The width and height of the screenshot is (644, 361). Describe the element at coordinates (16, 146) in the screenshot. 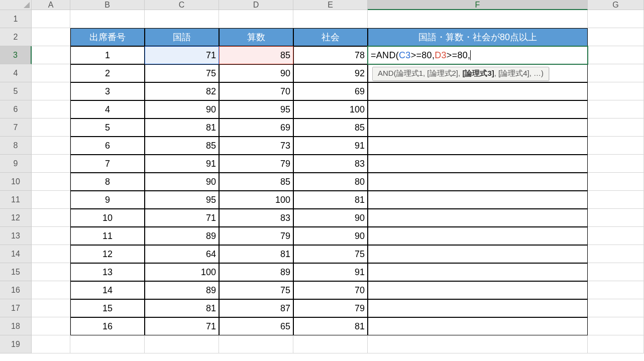

I see `row-header-8: 8` at that location.